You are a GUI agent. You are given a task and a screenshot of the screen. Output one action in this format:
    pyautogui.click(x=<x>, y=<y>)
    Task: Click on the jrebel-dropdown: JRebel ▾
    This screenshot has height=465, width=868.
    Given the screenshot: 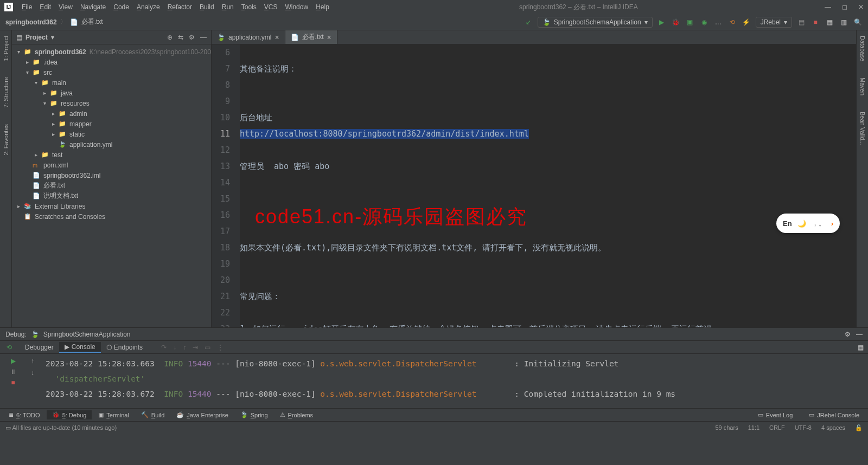 What is the action you would take?
    pyautogui.click(x=774, y=22)
    